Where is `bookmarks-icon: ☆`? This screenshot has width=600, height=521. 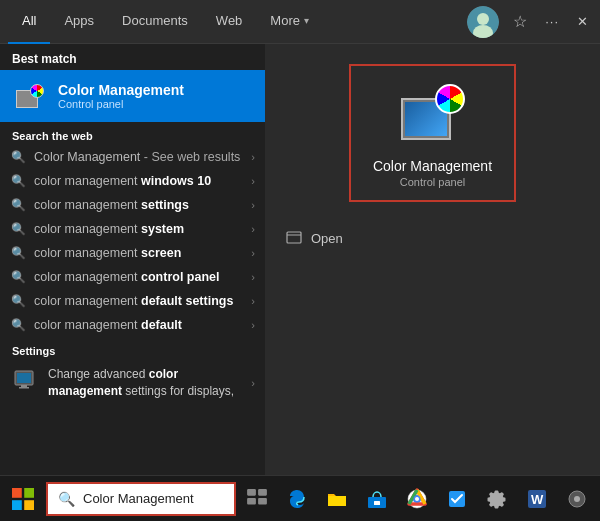 bookmarks-icon: ☆ is located at coordinates (520, 22).